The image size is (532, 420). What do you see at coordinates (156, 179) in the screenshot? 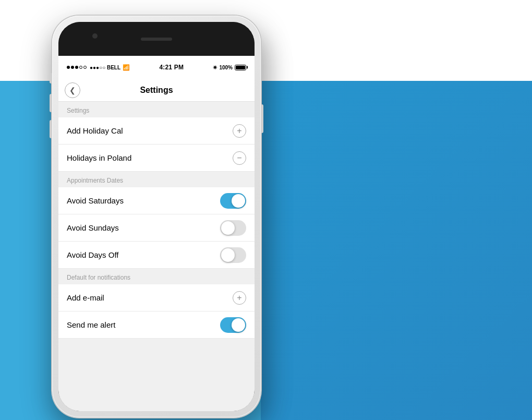
I see `section-header-appointments: Appointments Dates` at bounding box center [156, 179].